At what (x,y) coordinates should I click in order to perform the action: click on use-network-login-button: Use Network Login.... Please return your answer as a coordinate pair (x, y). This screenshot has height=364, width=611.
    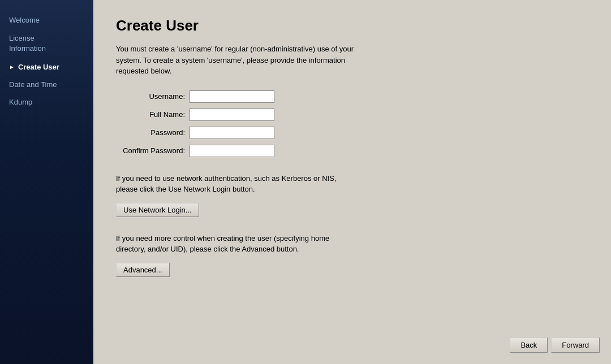
    Looking at the image, I should click on (157, 210).